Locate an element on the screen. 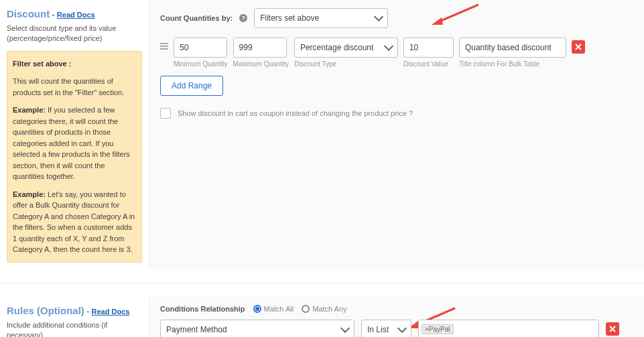 This screenshot has height=337, width=644. paypal-tag: ×PayPal is located at coordinates (438, 330).